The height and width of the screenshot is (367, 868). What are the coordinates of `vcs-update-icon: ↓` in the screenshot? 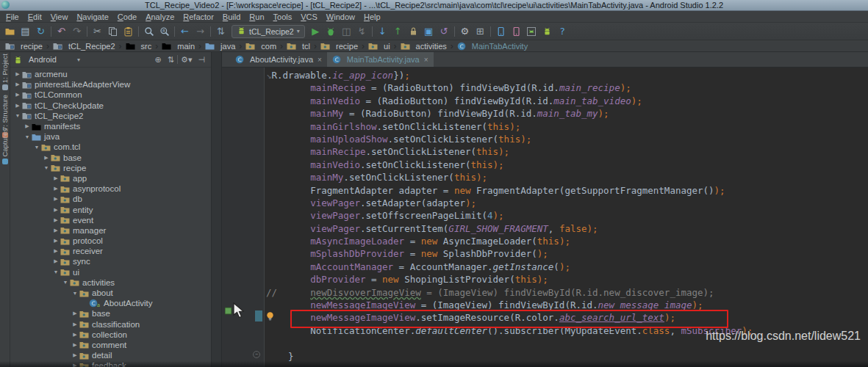 It's located at (382, 32).